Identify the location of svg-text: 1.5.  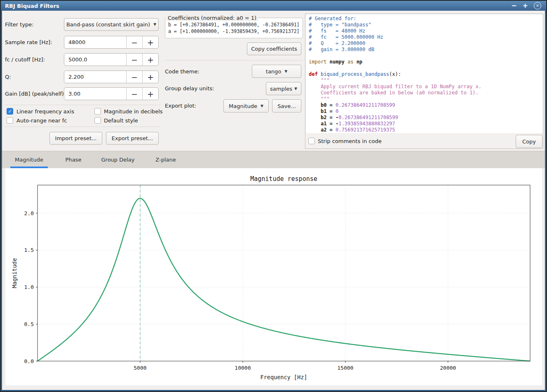
(29, 250).